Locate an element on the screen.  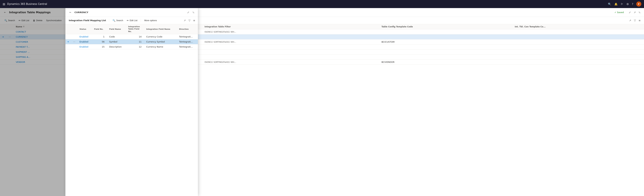
col-int-code: Int. Tbl. Con Template Co... is located at coordinates (578, 27).